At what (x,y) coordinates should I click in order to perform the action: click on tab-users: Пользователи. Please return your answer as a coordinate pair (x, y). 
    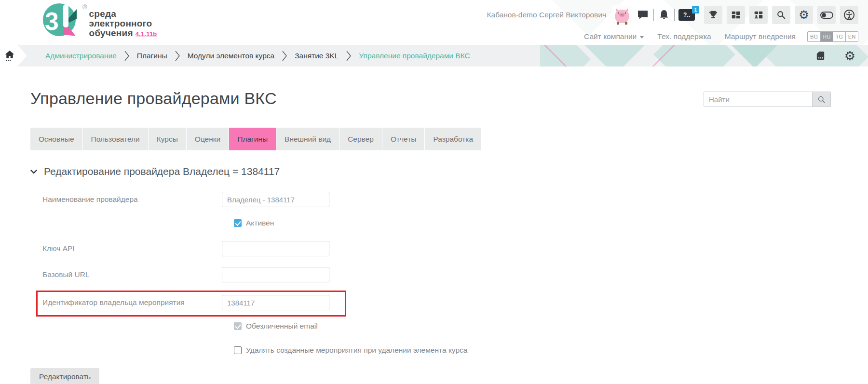
    Looking at the image, I should click on (116, 139).